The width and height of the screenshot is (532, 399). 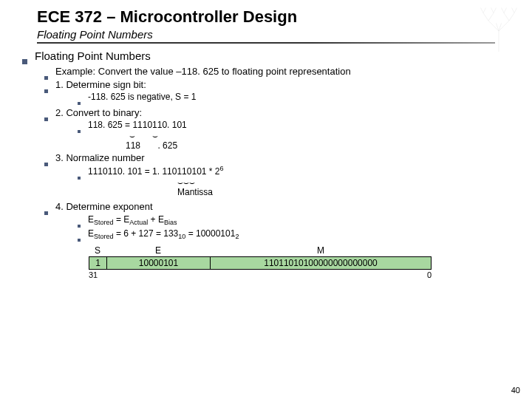 I want to click on bit-positions: 31 0, so click(x=260, y=275).